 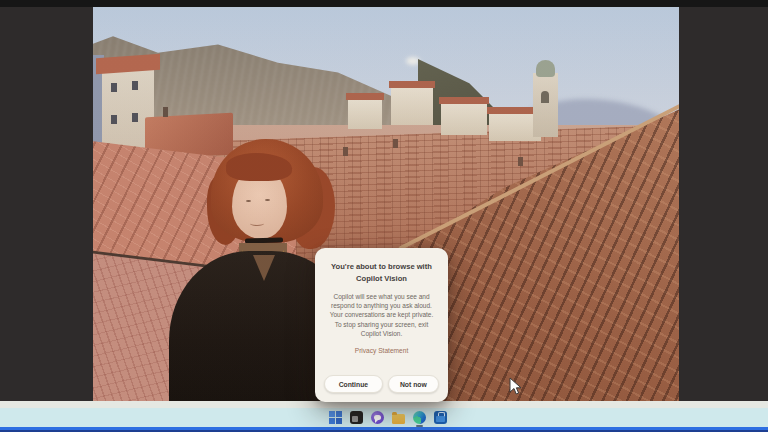 What do you see at coordinates (398, 419) in the screenshot?
I see `file-explorer-icon` at bounding box center [398, 419].